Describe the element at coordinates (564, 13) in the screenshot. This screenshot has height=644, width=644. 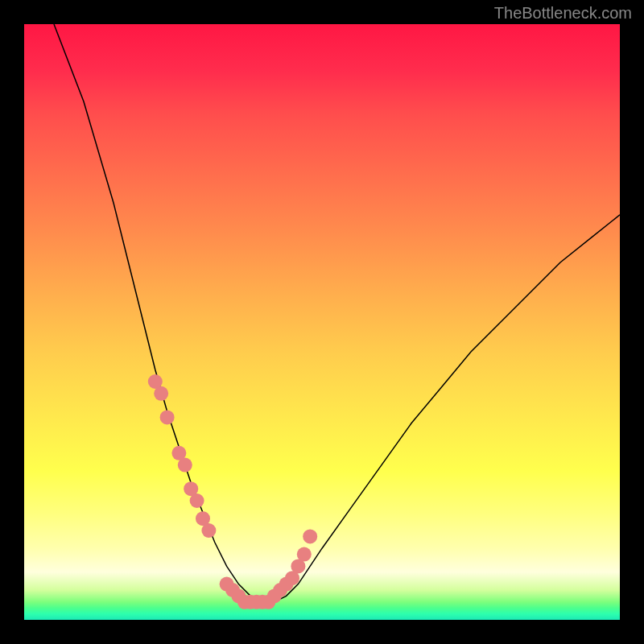
I see `watermark-text: TheBottleneck.com` at that location.